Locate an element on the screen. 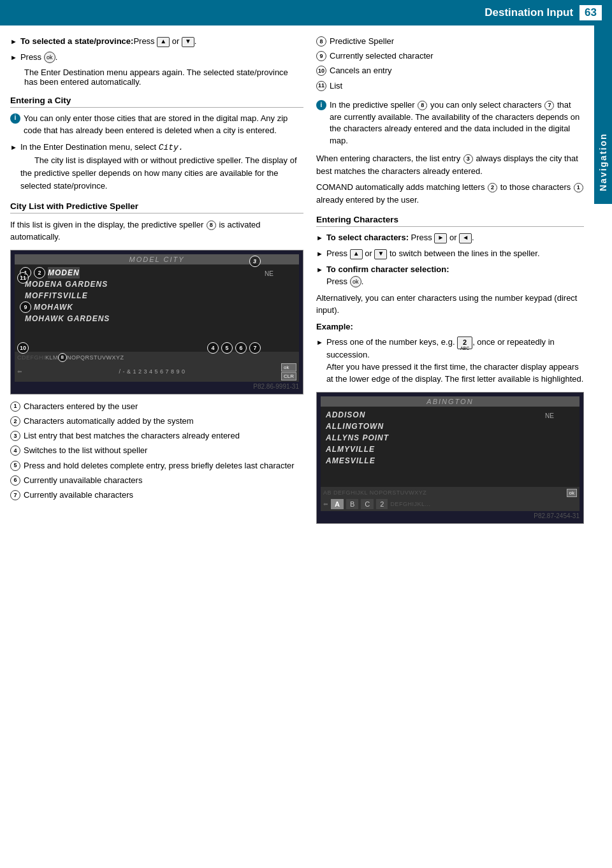 The height and width of the screenshot is (868, 612). key-2-btn: 2 ABC is located at coordinates (465, 343).